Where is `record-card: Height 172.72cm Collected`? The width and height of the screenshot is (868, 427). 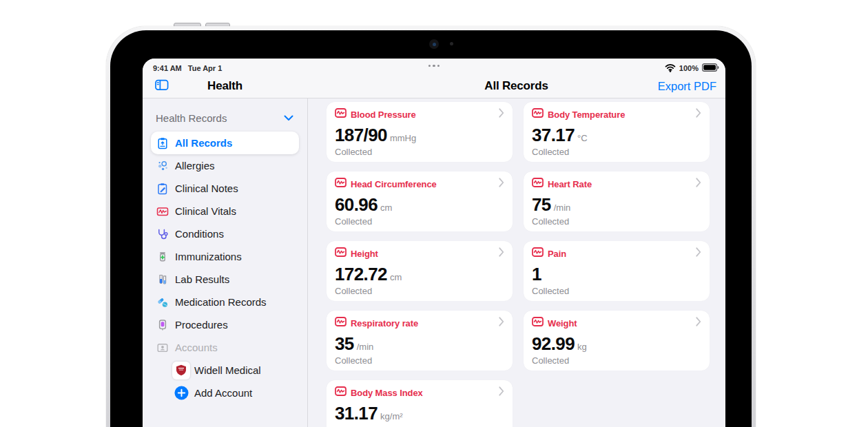
record-card: Height 172.72cm Collected is located at coordinates (420, 271).